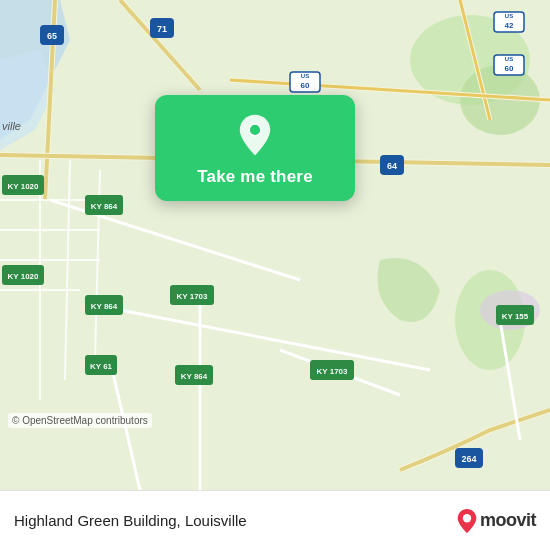 This screenshot has width=550, height=550. What do you see at coordinates (162, 29) in the screenshot?
I see `svg-text: 71` at bounding box center [162, 29].